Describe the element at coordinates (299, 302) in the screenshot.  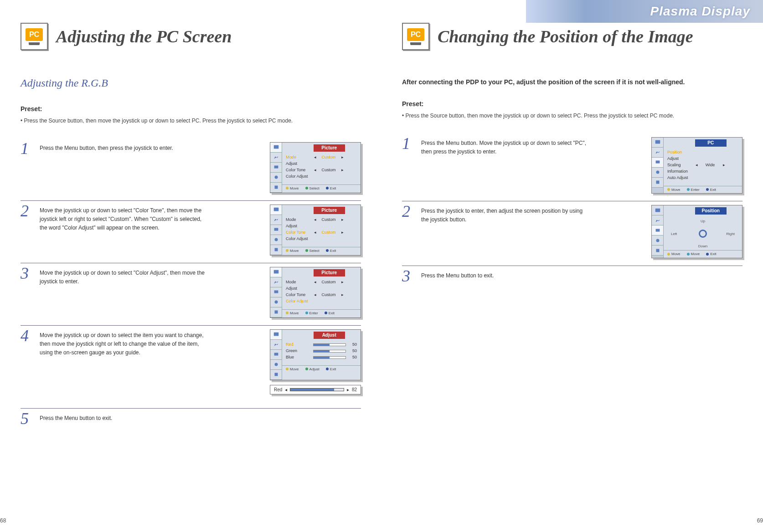
I see `osd-row-label: Color Adjust` at that location.